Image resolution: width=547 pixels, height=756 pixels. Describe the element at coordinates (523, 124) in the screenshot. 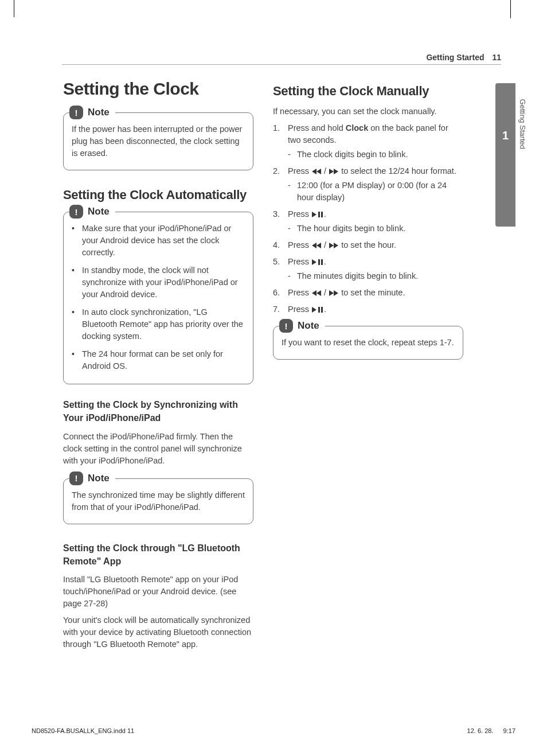

I see `chapter-tab-label: Getting Started` at that location.